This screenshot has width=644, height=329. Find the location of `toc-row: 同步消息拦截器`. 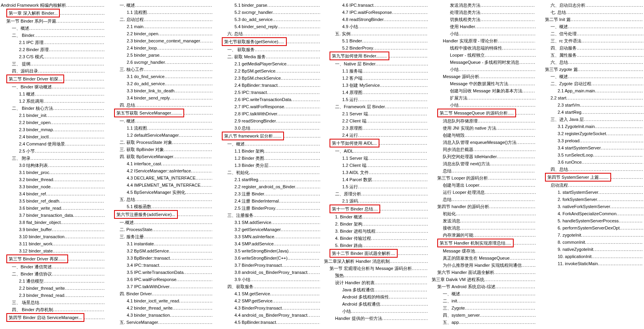

toc-row: 同步消息拦截器 is located at coordinates (484, 149).